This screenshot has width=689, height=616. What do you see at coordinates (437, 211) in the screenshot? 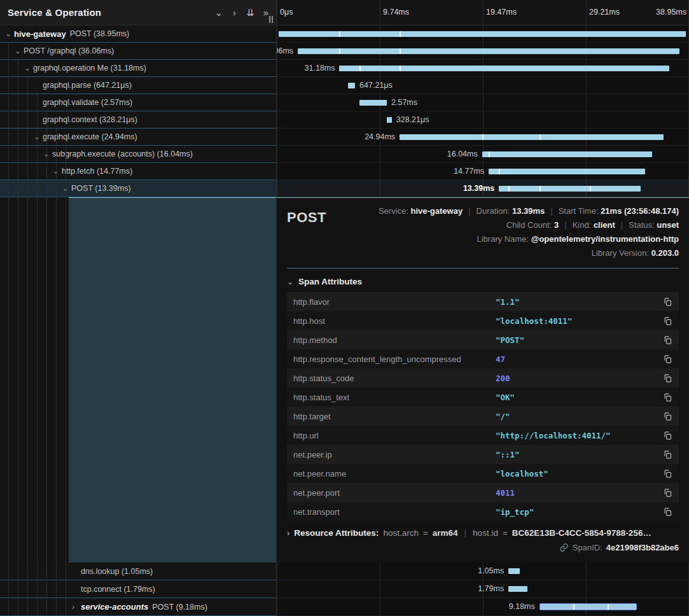
I see `detail-meta-value: hive-gateway` at bounding box center [437, 211].